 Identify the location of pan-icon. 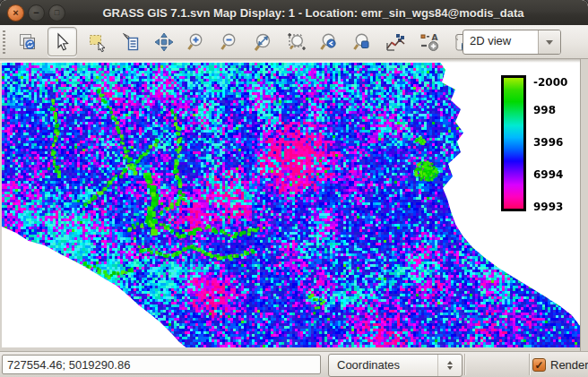
(164, 42).